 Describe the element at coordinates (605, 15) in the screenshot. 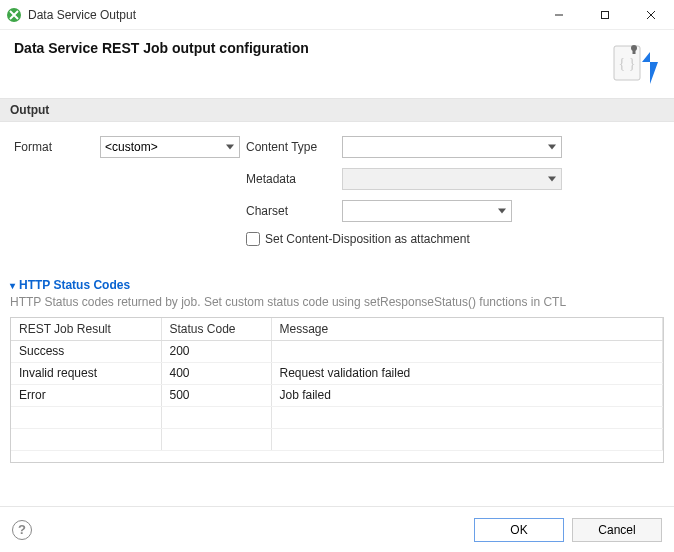

I see `maximize-button` at that location.